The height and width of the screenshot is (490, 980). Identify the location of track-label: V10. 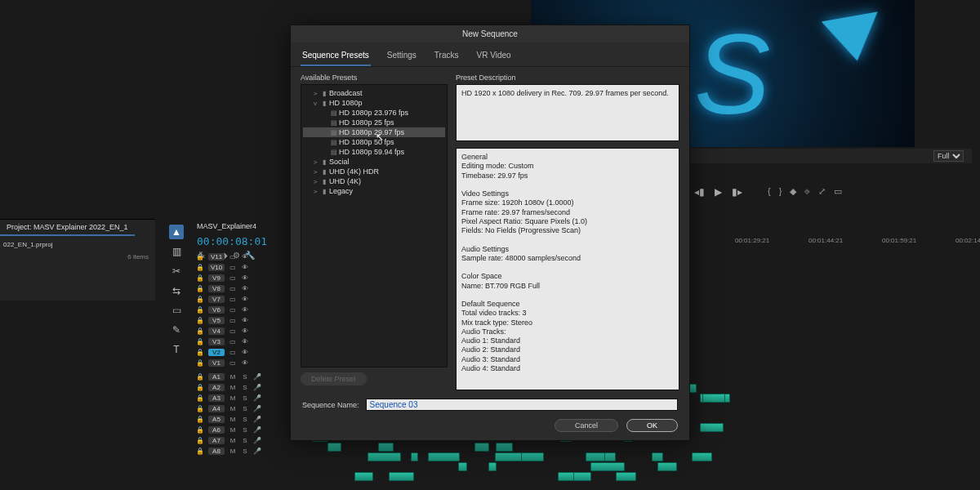
(216, 268).